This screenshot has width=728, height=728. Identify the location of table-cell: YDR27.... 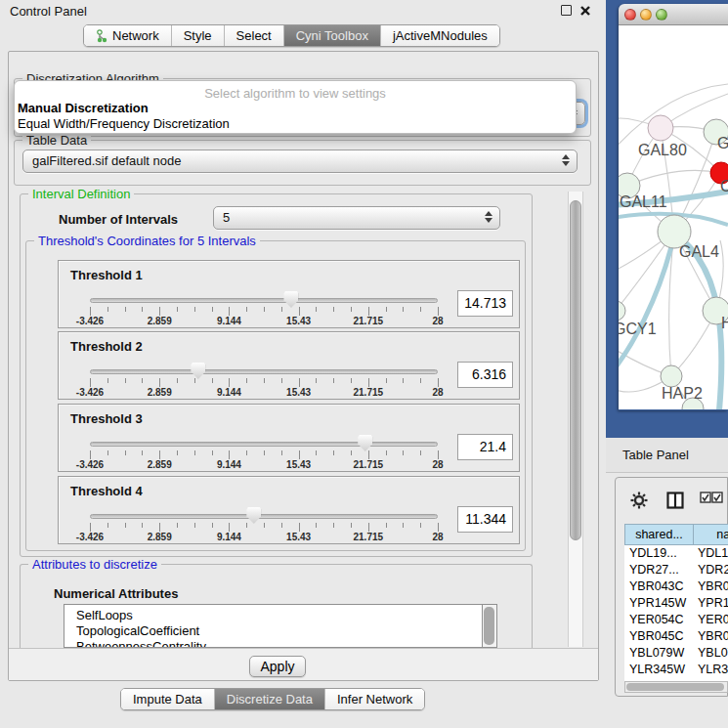
(710, 571).